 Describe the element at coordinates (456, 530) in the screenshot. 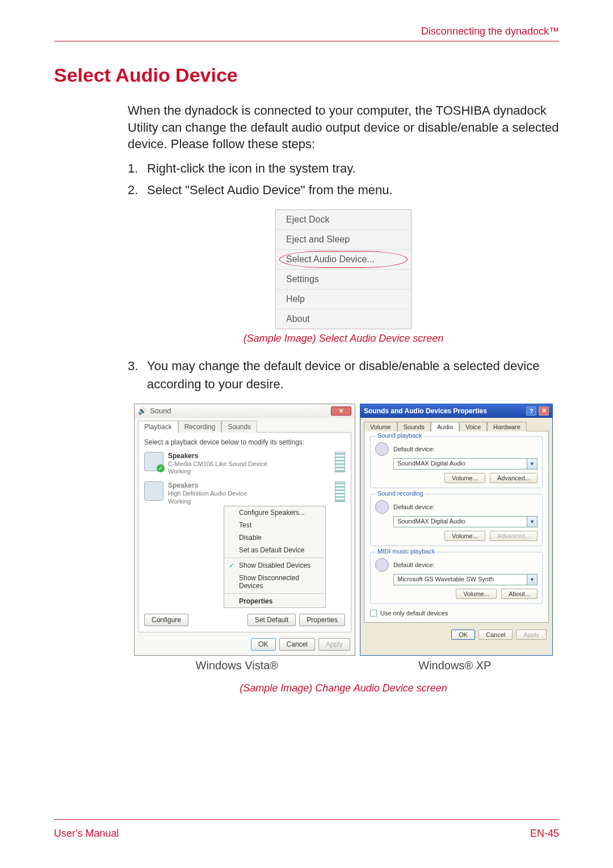

I see `xp-sounds-window: Sounds and Audio Devices Properties ? ✕ …` at that location.